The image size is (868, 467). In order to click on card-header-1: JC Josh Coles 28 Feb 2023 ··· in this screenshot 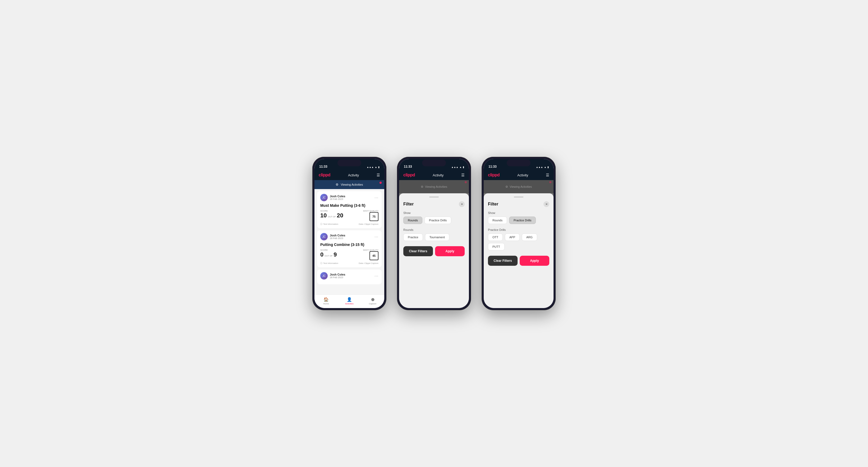, I will do `click(349, 197)`.